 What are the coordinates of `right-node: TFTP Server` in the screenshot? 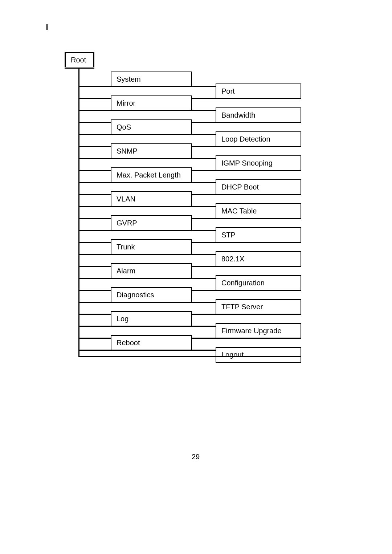 It's located at (258, 307).